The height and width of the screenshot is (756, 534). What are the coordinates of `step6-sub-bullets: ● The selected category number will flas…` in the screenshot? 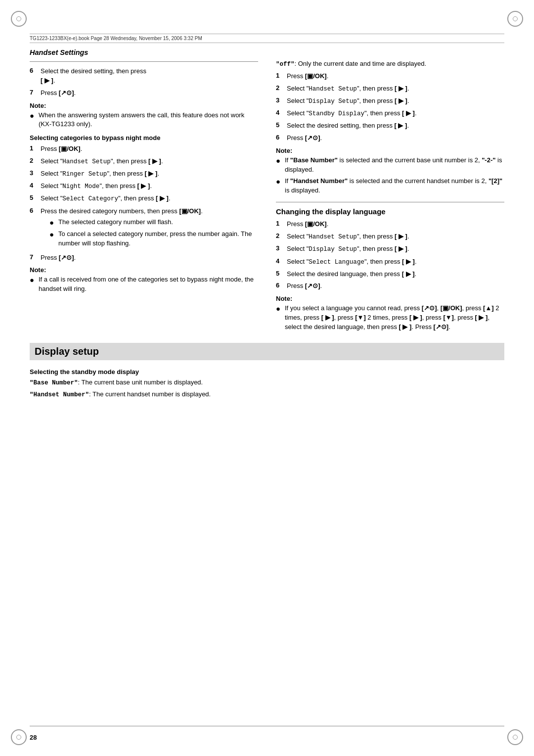 It's located at (154, 233).